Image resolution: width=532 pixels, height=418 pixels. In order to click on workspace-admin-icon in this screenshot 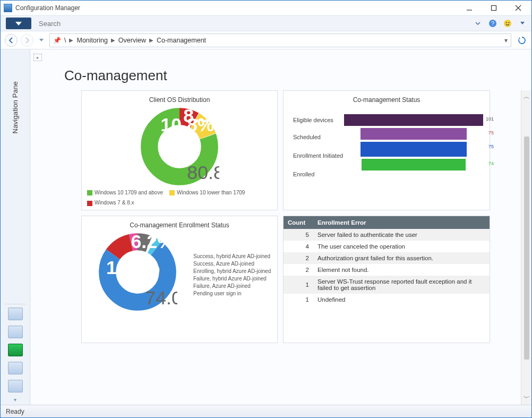, I will do `click(15, 386)`.